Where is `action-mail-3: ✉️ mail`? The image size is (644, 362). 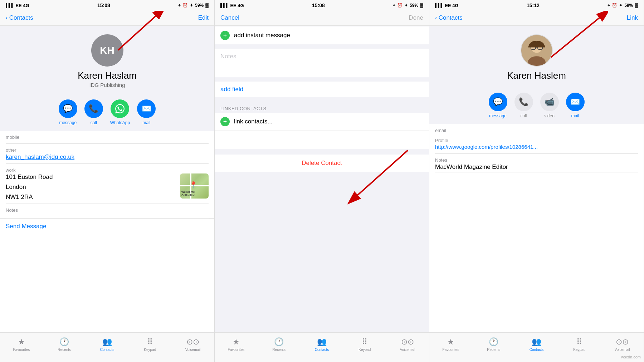
action-mail-3: ✉️ mail is located at coordinates (575, 106).